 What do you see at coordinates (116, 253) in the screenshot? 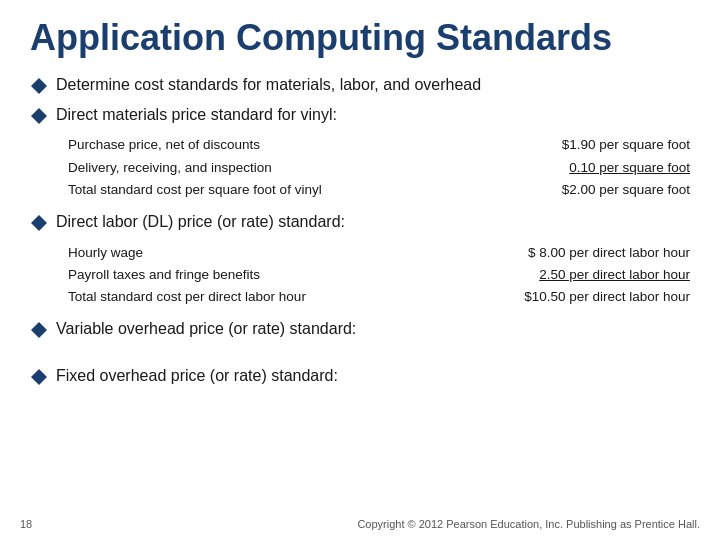
I see `labor-label-1: Hourly wage` at bounding box center [116, 253].